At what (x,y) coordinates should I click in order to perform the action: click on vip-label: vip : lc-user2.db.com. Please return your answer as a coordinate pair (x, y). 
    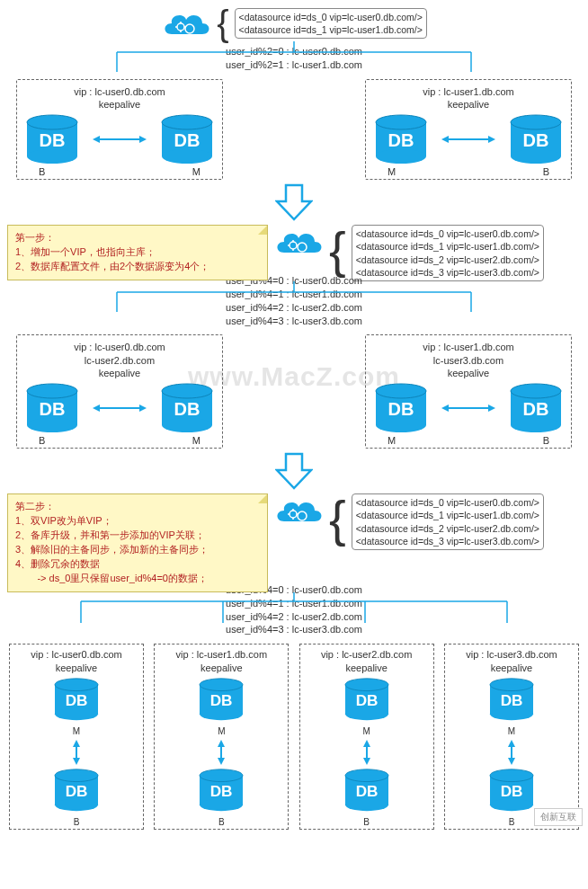
    Looking at the image, I should click on (367, 654).